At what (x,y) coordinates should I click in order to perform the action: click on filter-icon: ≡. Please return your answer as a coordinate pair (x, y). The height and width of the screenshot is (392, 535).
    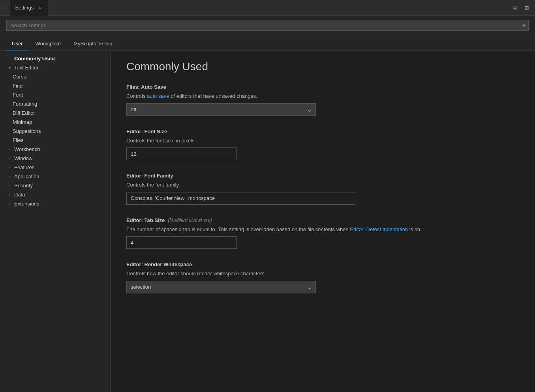
    Looking at the image, I should click on (524, 25).